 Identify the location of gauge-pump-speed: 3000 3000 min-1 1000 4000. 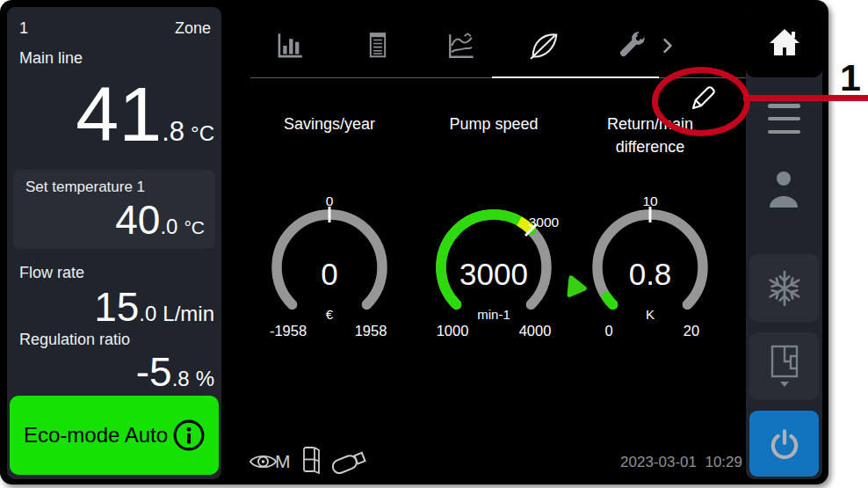
(494, 270).